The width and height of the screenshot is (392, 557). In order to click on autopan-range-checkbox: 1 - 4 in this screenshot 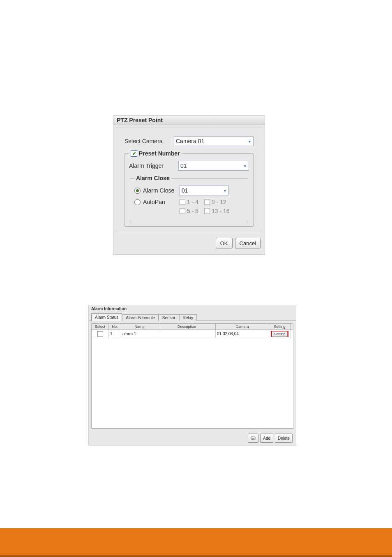, I will do `click(189, 202)`.